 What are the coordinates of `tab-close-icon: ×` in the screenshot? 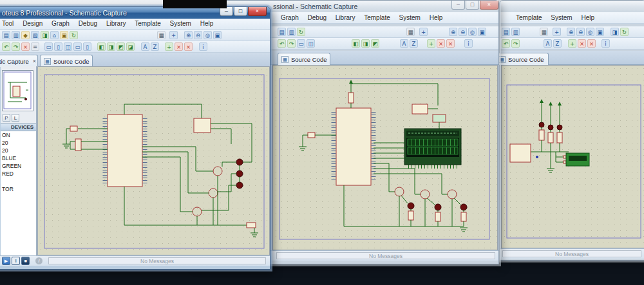 It's located at (35, 61).